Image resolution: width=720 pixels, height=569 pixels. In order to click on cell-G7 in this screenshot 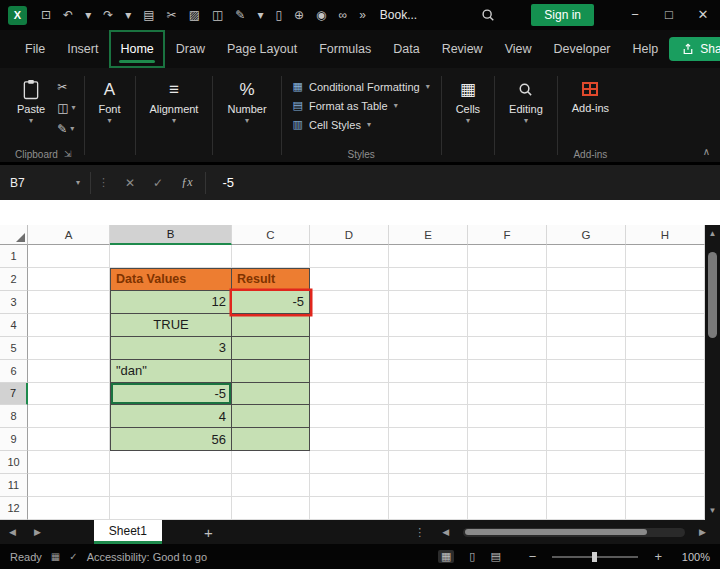, I will do `click(586, 394)`.